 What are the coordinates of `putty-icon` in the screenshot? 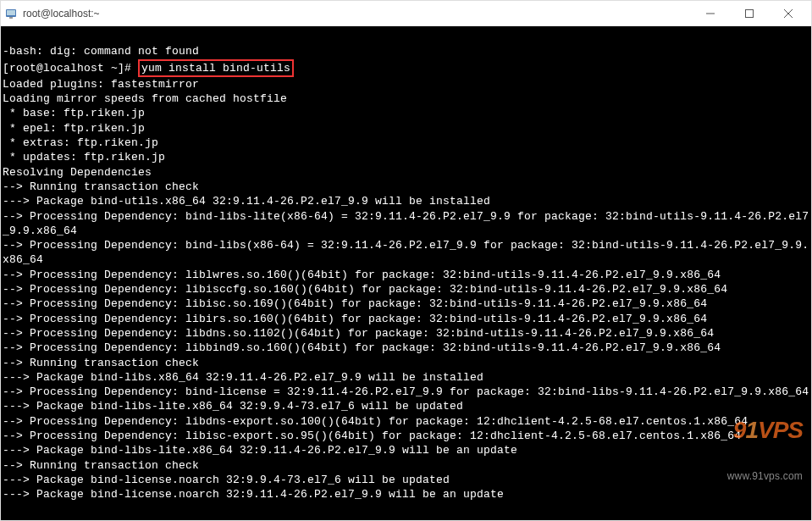 It's located at (11, 14).